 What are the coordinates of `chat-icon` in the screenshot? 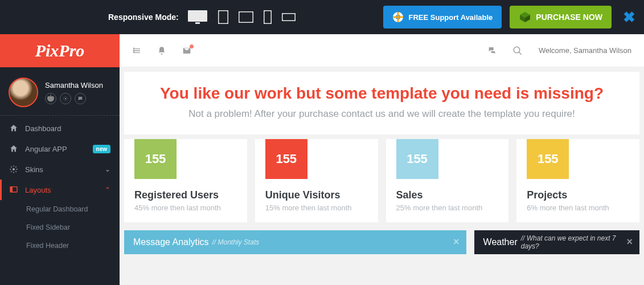 It's located at (80, 99).